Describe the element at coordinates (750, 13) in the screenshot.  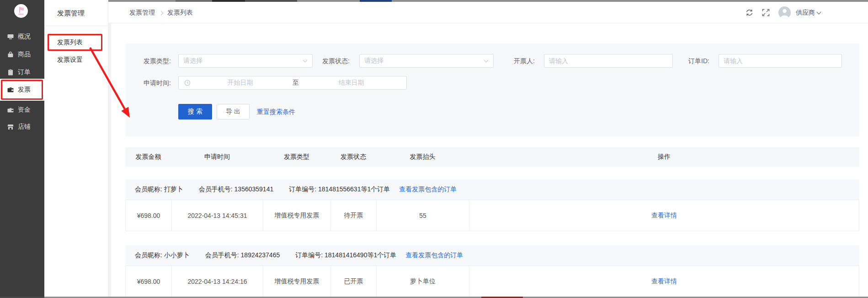
I see `refresh-icon` at that location.